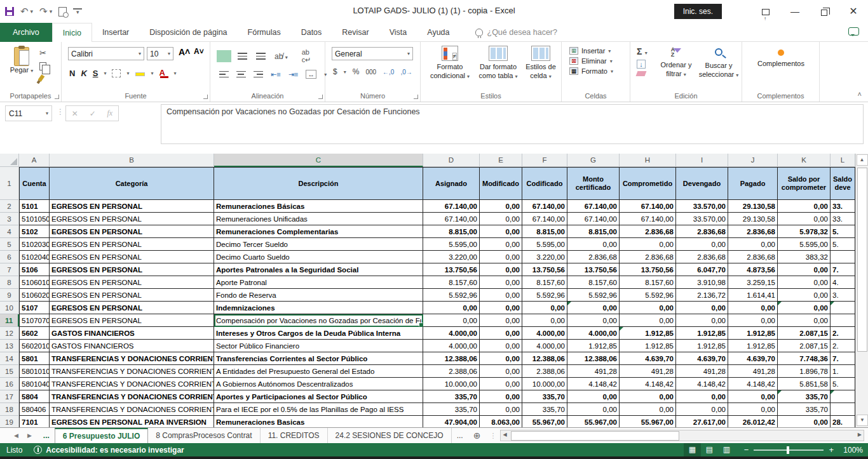 The width and height of the screenshot is (868, 459). Describe the element at coordinates (727, 449) in the screenshot. I see `page-break-view-icon: ▥` at that location.